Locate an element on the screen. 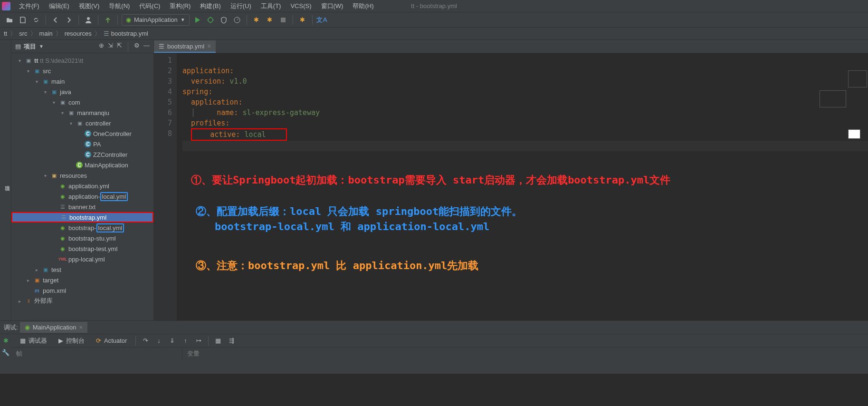  tree-onecontroller: OneController is located at coordinates (112, 134).